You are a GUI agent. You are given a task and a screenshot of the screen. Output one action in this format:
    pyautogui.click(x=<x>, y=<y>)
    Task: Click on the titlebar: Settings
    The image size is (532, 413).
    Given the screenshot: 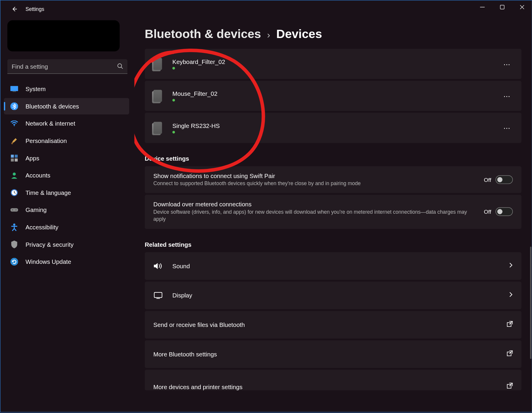 What is the action you would take?
    pyautogui.click(x=266, y=9)
    